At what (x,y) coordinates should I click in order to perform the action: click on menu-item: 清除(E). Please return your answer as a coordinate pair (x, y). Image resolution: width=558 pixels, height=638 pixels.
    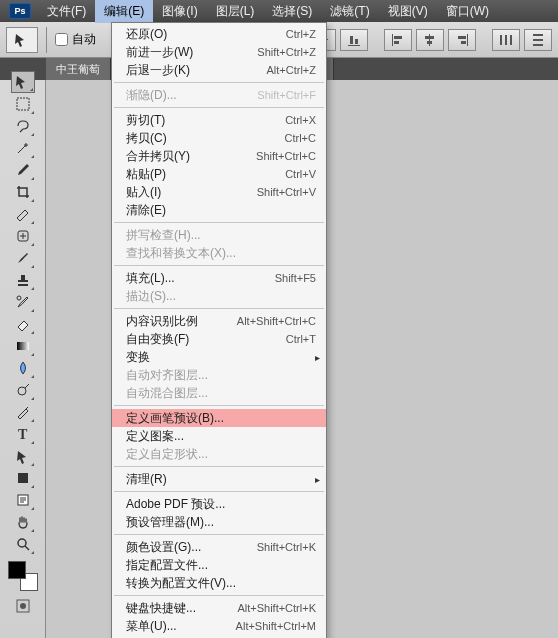
    Looking at the image, I should click on (219, 210).